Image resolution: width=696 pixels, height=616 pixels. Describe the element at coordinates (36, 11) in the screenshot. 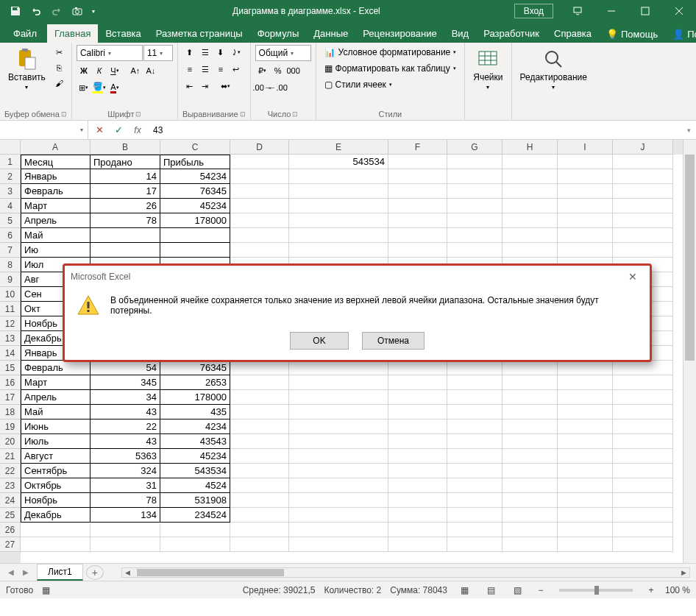

I see `undo-icon` at that location.